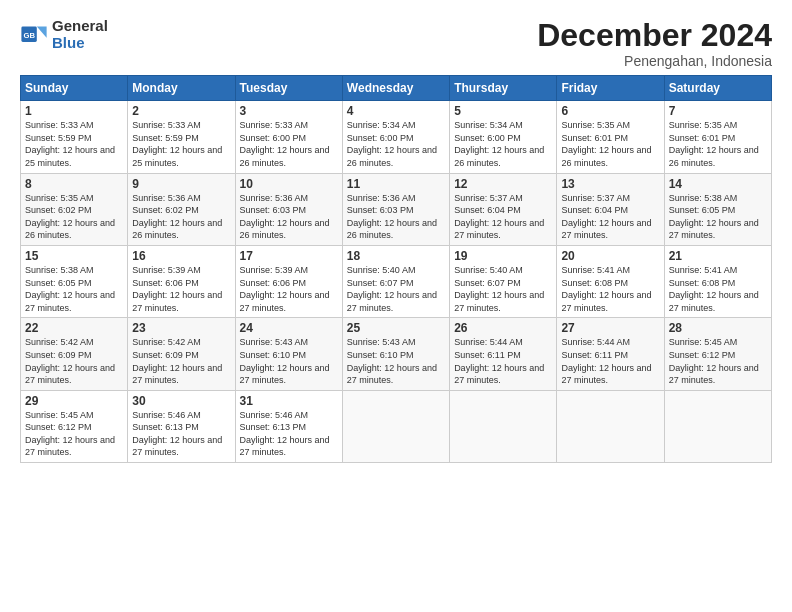 This screenshot has height=612, width=792. What do you see at coordinates (718, 209) in the screenshot?
I see `calendar-cell-w2-d6: 14 Sunrise: 5:38 AMSunset: 6:05 PMDaylig…` at bounding box center [718, 209].